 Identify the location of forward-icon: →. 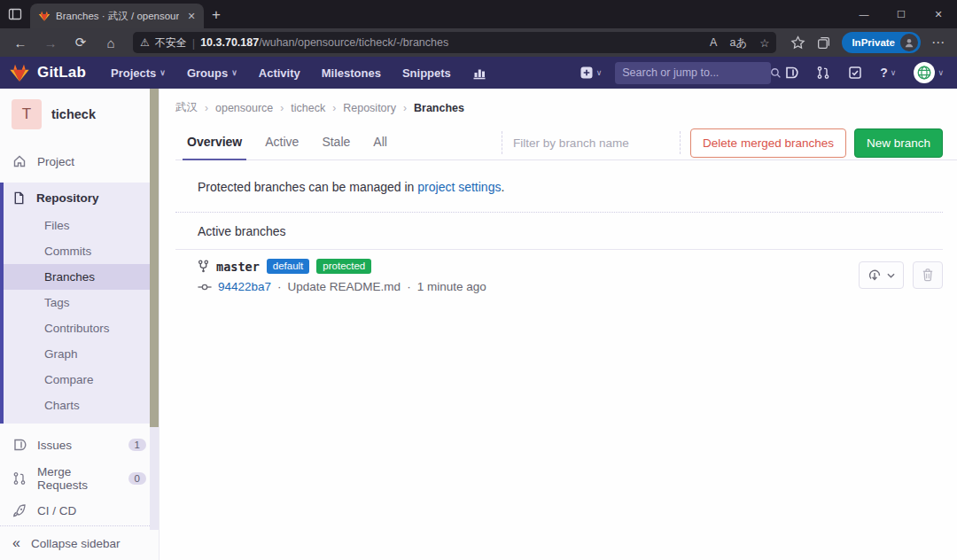
(51, 43).